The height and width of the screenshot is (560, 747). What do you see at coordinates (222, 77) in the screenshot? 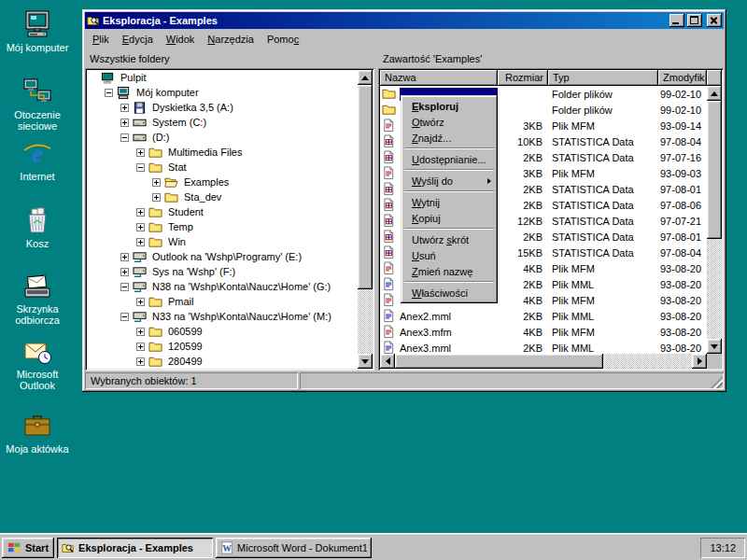
I see `tree-item-pulpit: Pulpit` at bounding box center [222, 77].